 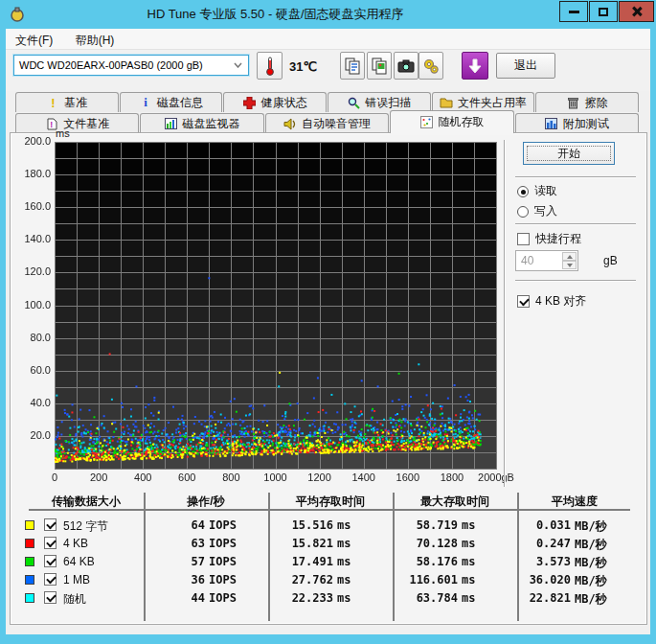 I want to click on write-radio: 写入, so click(x=537, y=211).